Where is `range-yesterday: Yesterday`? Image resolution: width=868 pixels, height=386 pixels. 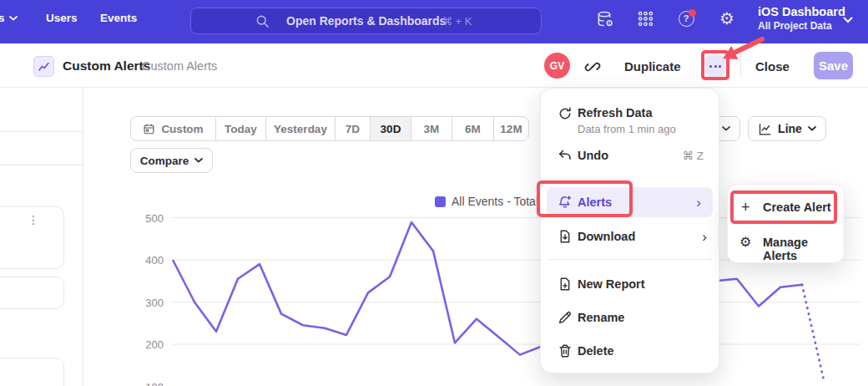 range-yesterday: Yesterday is located at coordinates (300, 129).